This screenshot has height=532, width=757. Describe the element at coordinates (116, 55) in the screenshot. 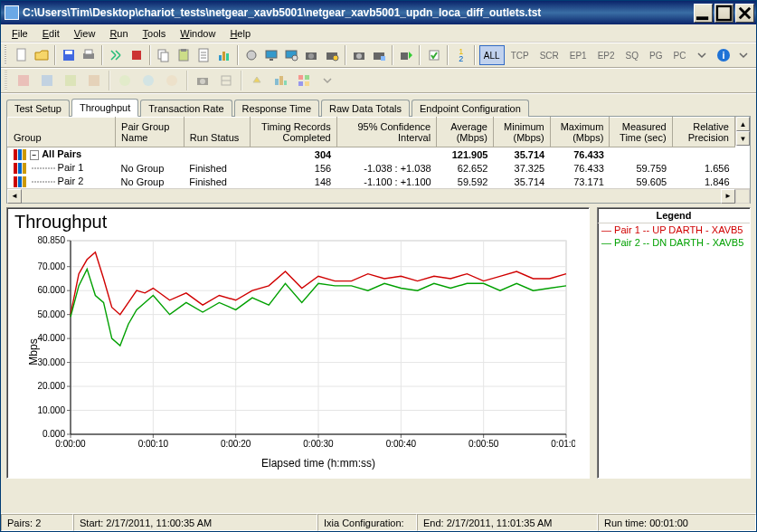

I see `run-icon` at that location.